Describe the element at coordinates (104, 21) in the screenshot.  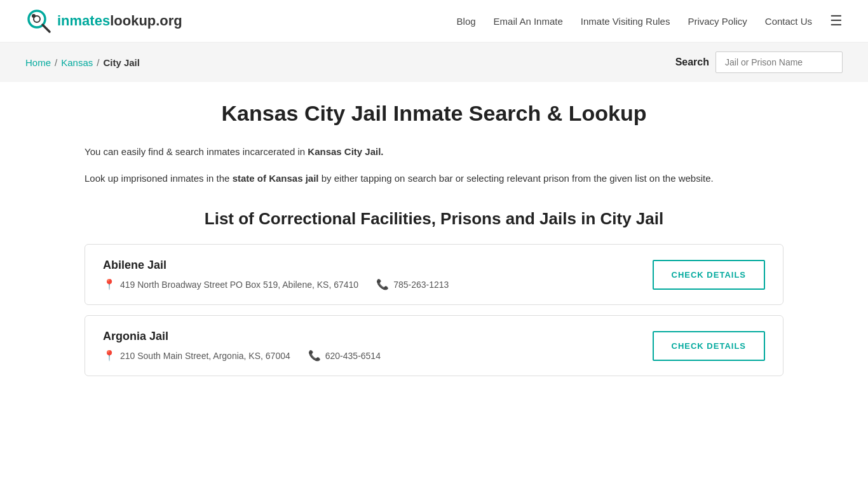
I see `logo-link: inmateslookup.org` at that location.